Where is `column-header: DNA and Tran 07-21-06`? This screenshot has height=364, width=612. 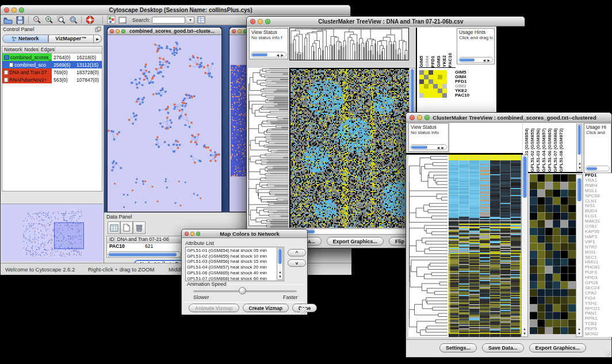
column-header: DNA and Tran 07-21-06 is located at coordinates (143, 239).